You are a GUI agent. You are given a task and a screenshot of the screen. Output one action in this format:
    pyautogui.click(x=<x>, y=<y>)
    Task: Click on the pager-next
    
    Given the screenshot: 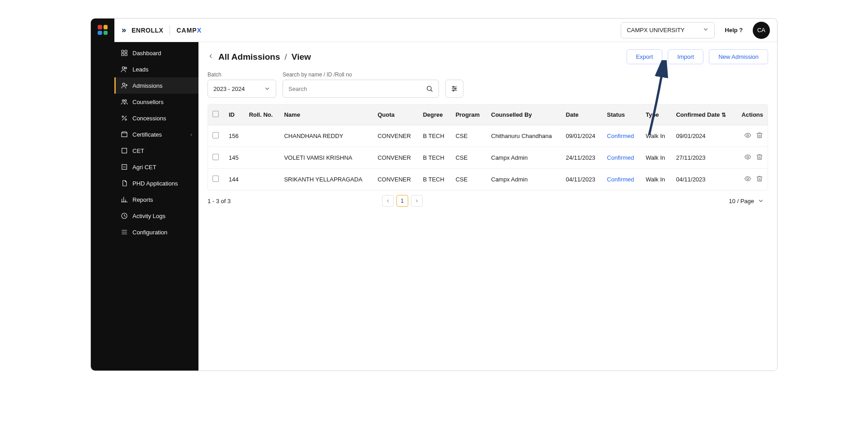 What is the action you would take?
    pyautogui.click(x=417, y=201)
    